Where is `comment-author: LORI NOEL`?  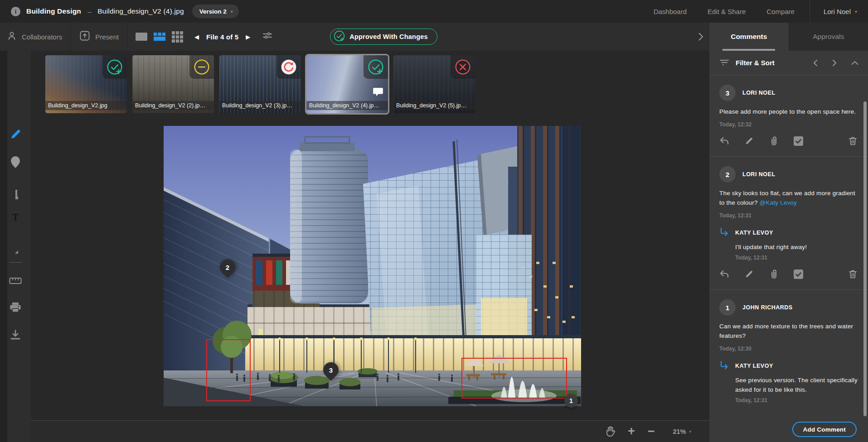 comment-author: LORI NOEL is located at coordinates (759, 93).